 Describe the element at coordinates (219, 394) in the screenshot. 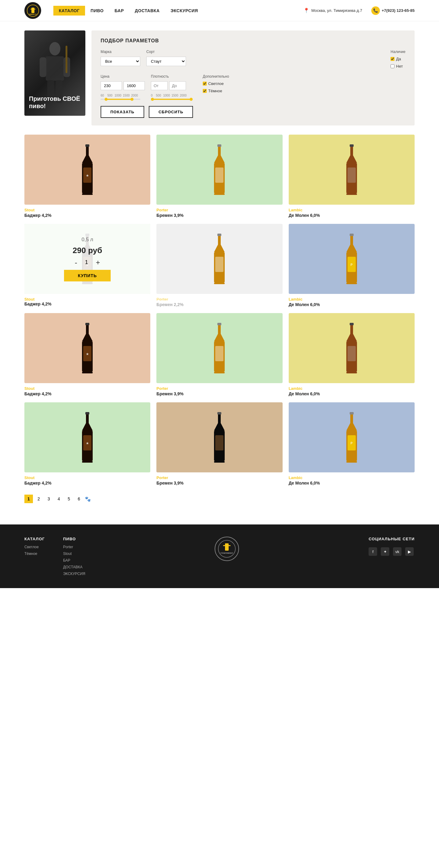

I see `product-name-8: Бремен 3,9%` at that location.